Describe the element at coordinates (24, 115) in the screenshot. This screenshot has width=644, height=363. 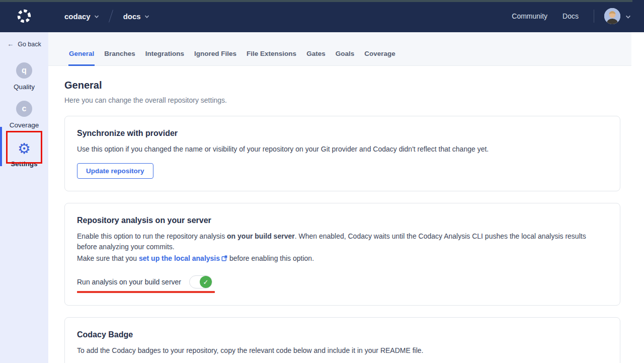
I see `sidebar-item-coverage: c Coverage` at that location.